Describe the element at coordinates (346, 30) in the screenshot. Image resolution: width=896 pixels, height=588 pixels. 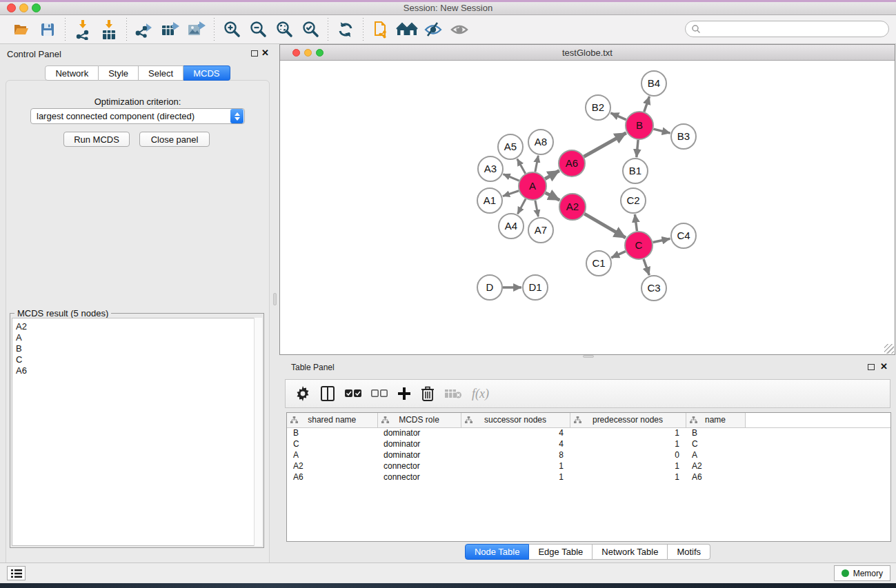
I see `refresh-icon` at that location.